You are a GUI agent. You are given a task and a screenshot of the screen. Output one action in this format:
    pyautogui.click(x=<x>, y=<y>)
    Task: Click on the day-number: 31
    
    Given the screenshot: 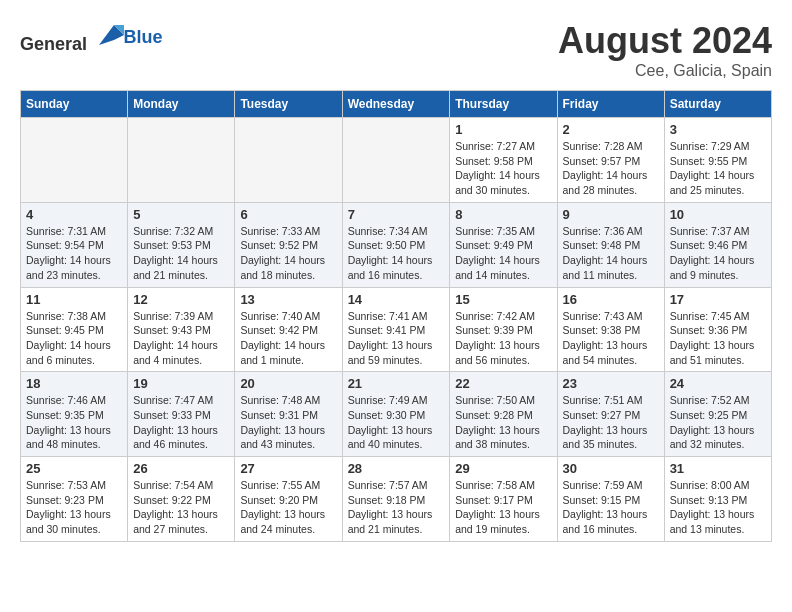 What is the action you would take?
    pyautogui.click(x=718, y=468)
    